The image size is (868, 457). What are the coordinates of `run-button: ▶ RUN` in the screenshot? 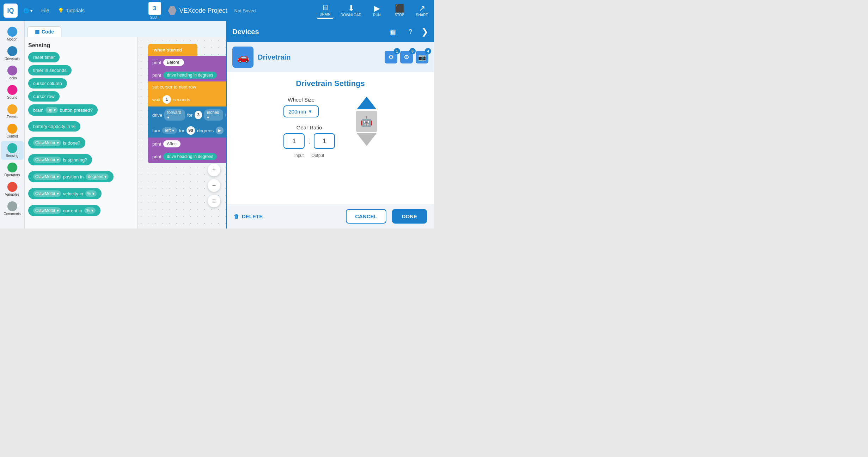 It's located at (377, 11).